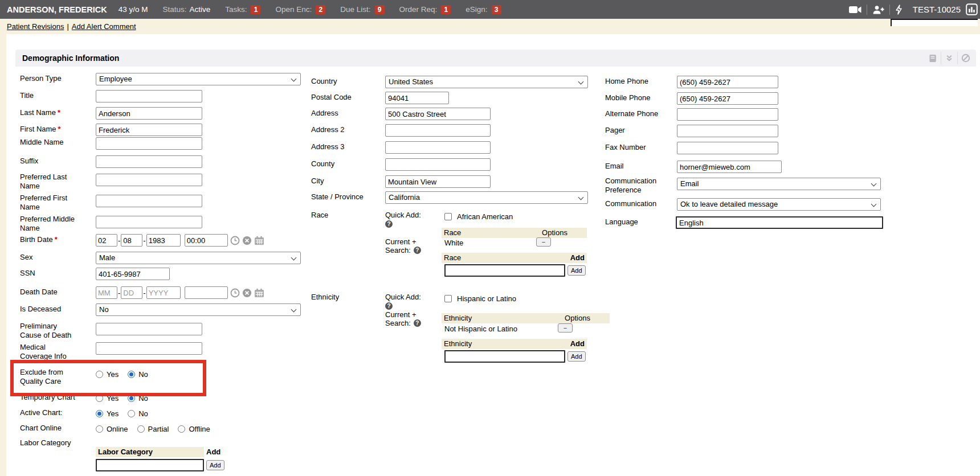 Image resolution: width=980 pixels, height=476 pixels. I want to click on tasks-count-badge: 1, so click(255, 10).